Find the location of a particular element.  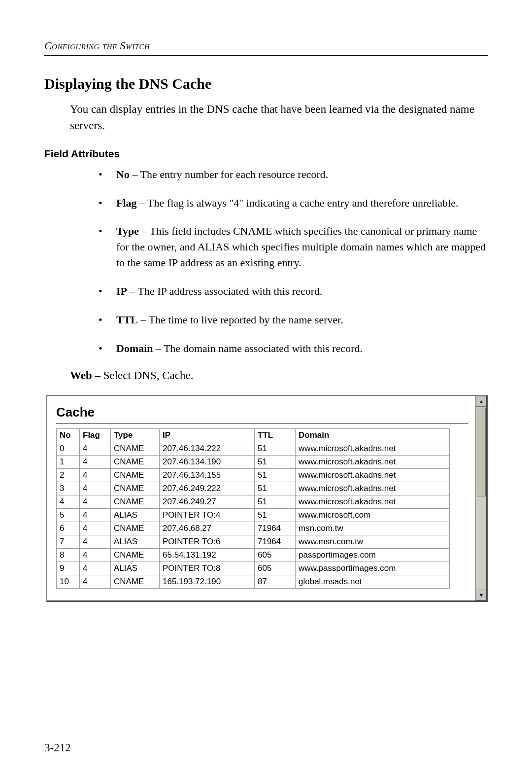

cell-ip: 207.46.134.155 is located at coordinates (207, 475).